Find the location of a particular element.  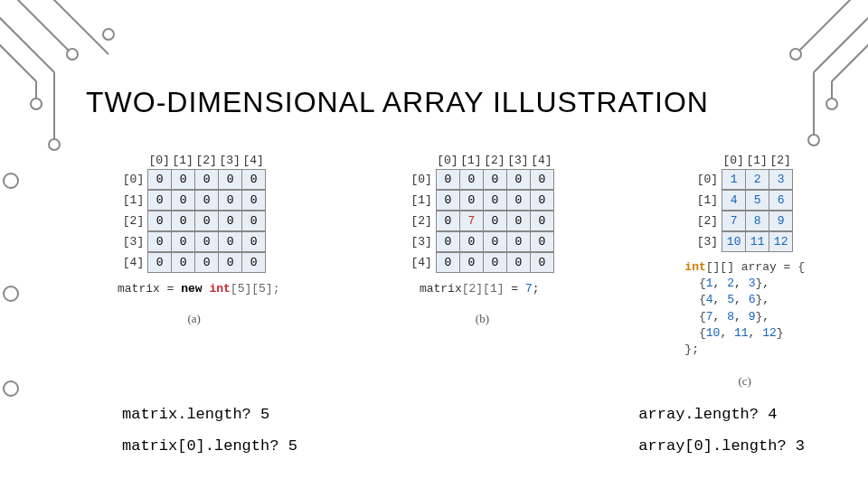

question-line: matrix[0].length? 5 is located at coordinates (210, 446).